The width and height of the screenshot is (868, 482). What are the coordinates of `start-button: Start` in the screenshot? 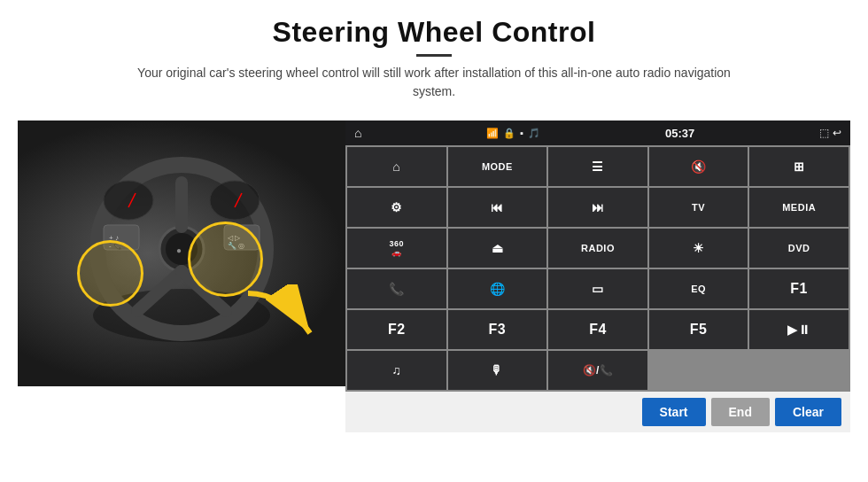 It's located at (674, 412).